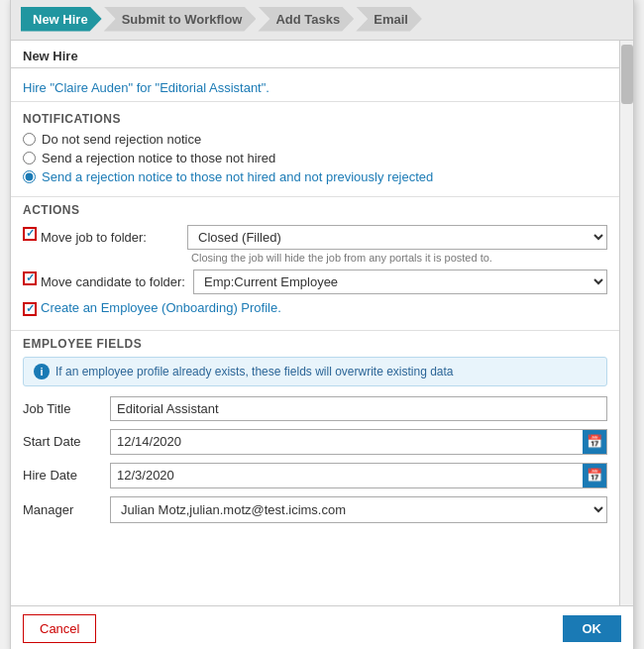 This screenshot has height=649, width=644. I want to click on checkbox-move-job, so click(30, 234).